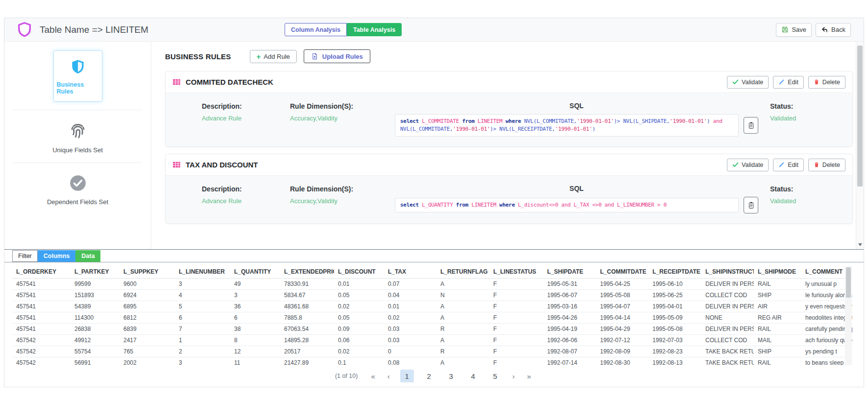  Describe the element at coordinates (451, 376) in the screenshot. I see `page-number-3: 3` at that location.